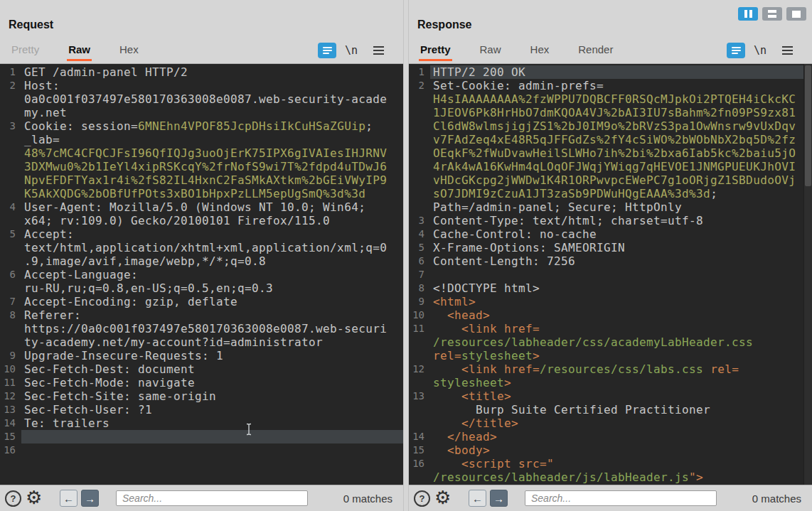 The height and width of the screenshot is (511, 812). What do you see at coordinates (610, 154) in the screenshot?
I see `editor-line: OEqkF%2fWuDvawHeilSLWHo7ih%2bi%2bxa6Iab5…` at bounding box center [610, 154].